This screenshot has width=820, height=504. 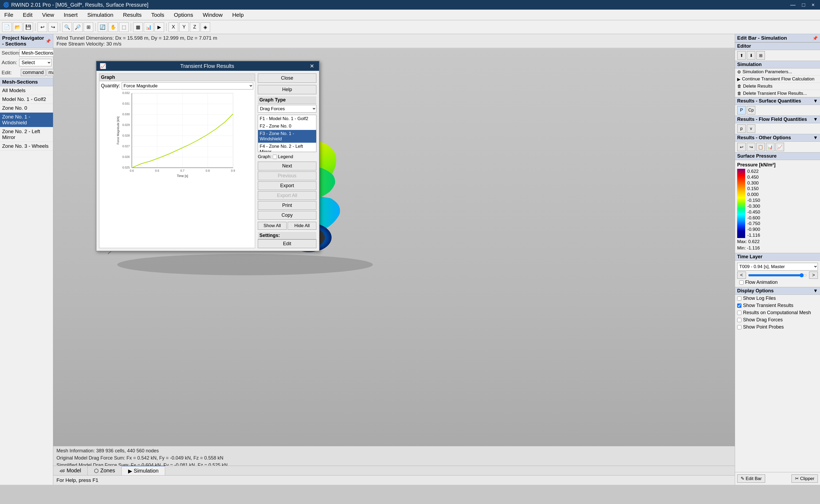 I want to click on hide-all-button: Hide All, so click(x=302, y=226).